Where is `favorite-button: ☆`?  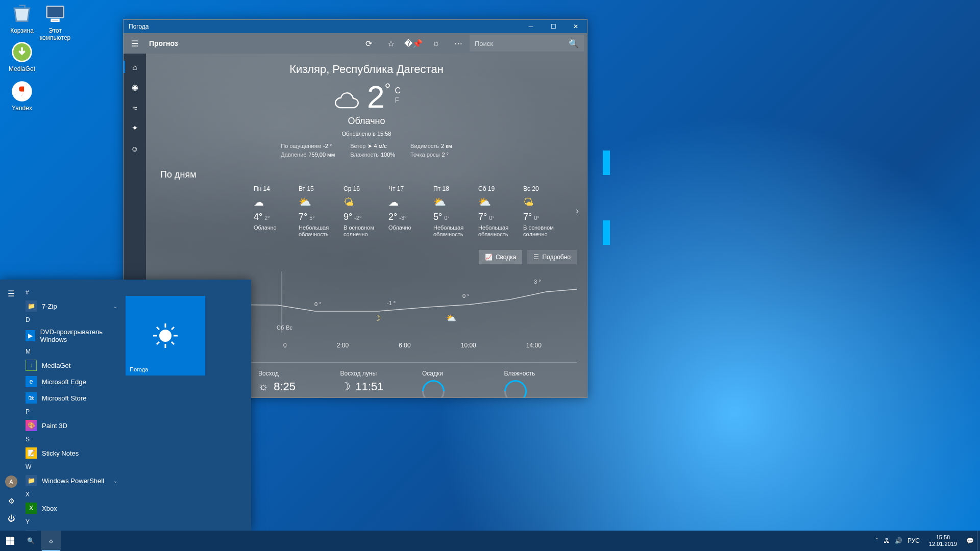 favorite-button: ☆ is located at coordinates (391, 43).